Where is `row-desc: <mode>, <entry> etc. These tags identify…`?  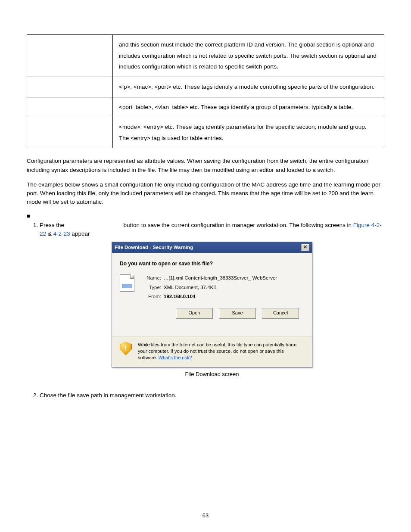 row-desc: <mode>, <entry> etc. These tags identify… is located at coordinates (249, 133).